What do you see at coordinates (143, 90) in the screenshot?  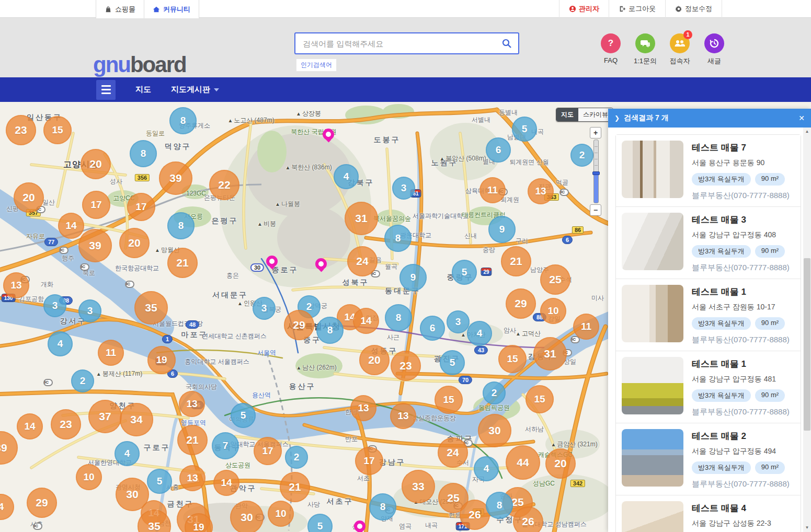 I see `nav-map: 지도` at bounding box center [143, 90].